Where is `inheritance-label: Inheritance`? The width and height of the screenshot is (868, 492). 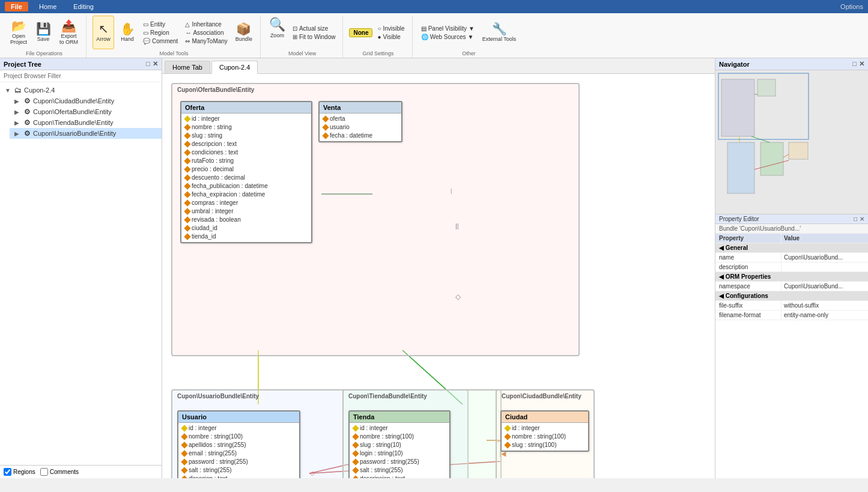 inheritance-label: Inheritance is located at coordinates (207, 24).